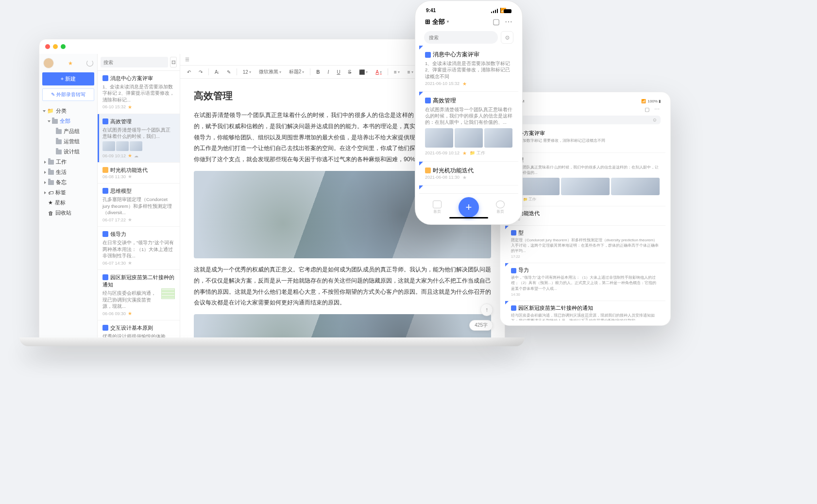  Describe the element at coordinates (272, 342) in the screenshot. I see `laptop-base` at that location.